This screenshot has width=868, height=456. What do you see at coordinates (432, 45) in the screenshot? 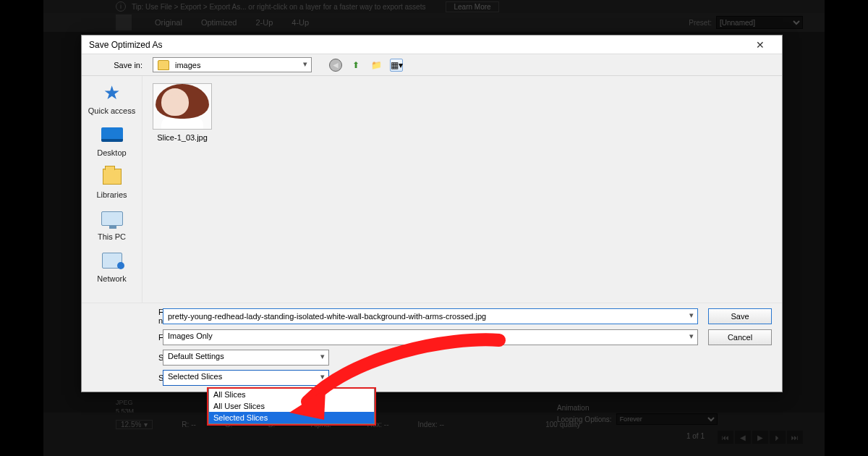
I see `dialog-titlebar: Save Optimized As ✕` at bounding box center [432, 45].